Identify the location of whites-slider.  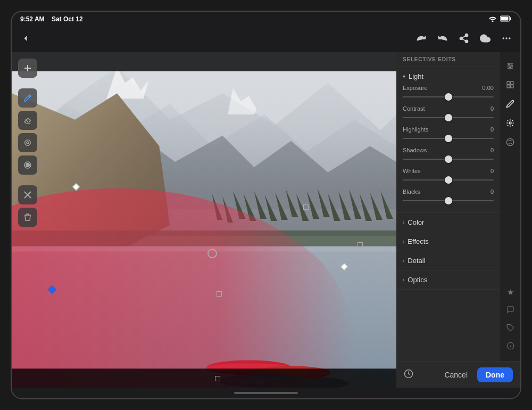
(448, 180).